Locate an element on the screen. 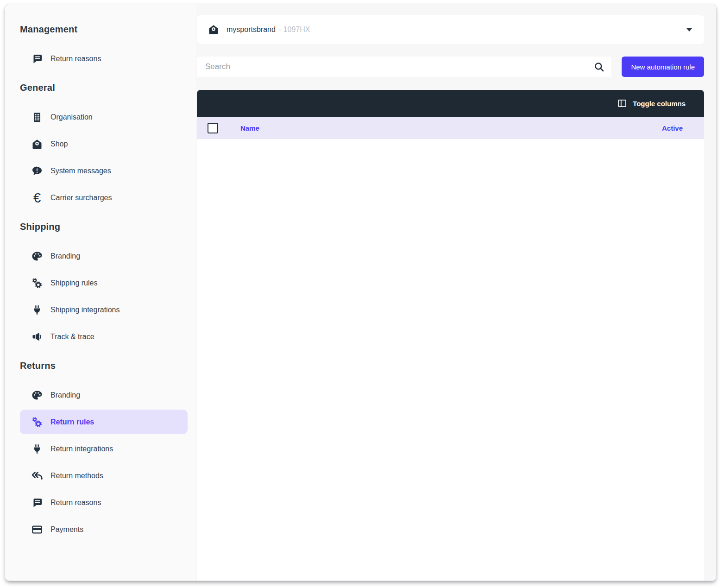  new-automation-rule-button: New automation rule is located at coordinates (663, 67).